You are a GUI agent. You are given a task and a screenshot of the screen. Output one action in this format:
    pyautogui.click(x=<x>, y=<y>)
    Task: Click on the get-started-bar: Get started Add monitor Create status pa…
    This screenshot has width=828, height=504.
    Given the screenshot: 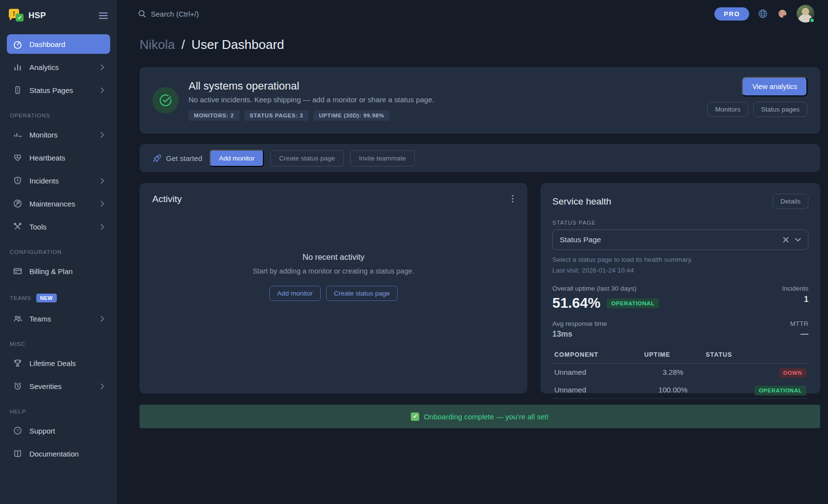 What is the action you would take?
    pyautogui.click(x=480, y=158)
    